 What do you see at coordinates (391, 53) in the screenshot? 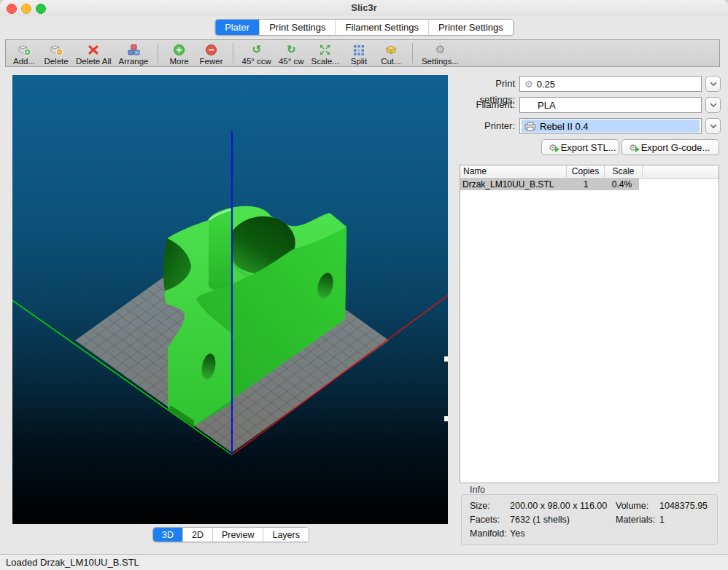
I see `cut-button: Cut...` at bounding box center [391, 53].